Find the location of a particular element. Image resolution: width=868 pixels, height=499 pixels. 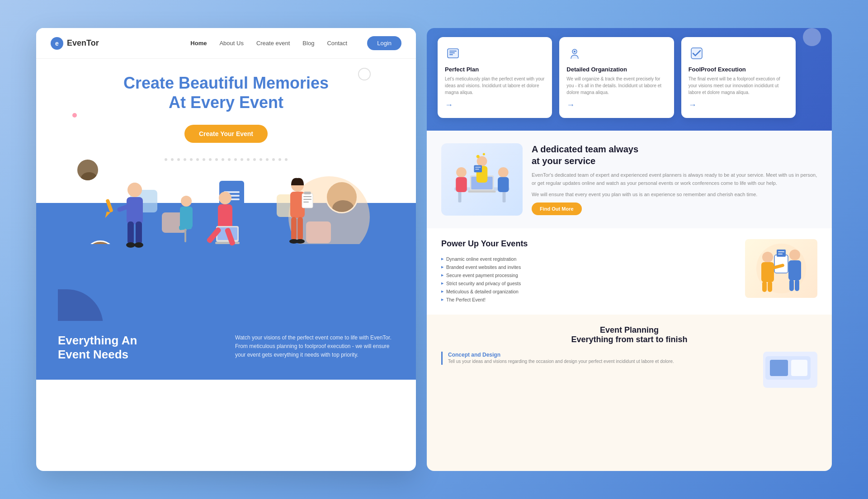

power-item-4: Strict security and privacy of guests is located at coordinates (589, 283).